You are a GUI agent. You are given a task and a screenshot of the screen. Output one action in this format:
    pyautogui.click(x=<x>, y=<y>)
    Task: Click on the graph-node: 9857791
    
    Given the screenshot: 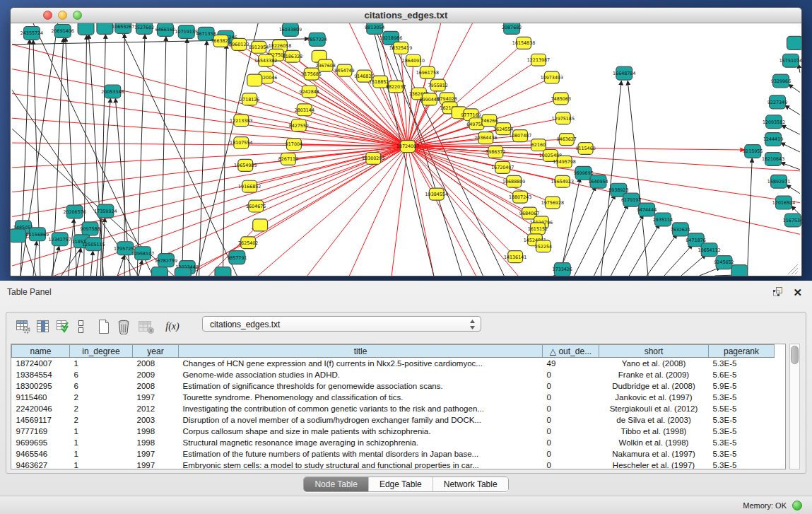 What is the action you would take?
    pyautogui.click(x=237, y=257)
    